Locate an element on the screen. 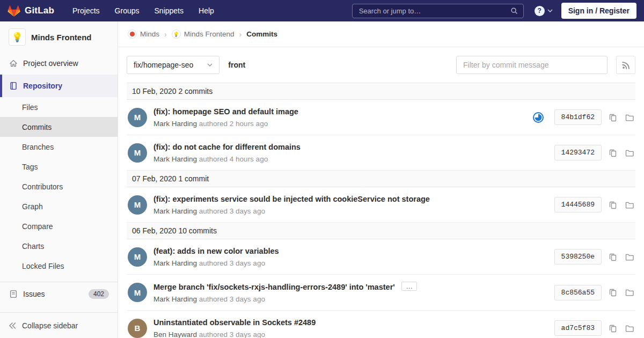 This screenshot has height=338, width=644. project-home-link: 💡 Minds Frontend is located at coordinates (59, 36).